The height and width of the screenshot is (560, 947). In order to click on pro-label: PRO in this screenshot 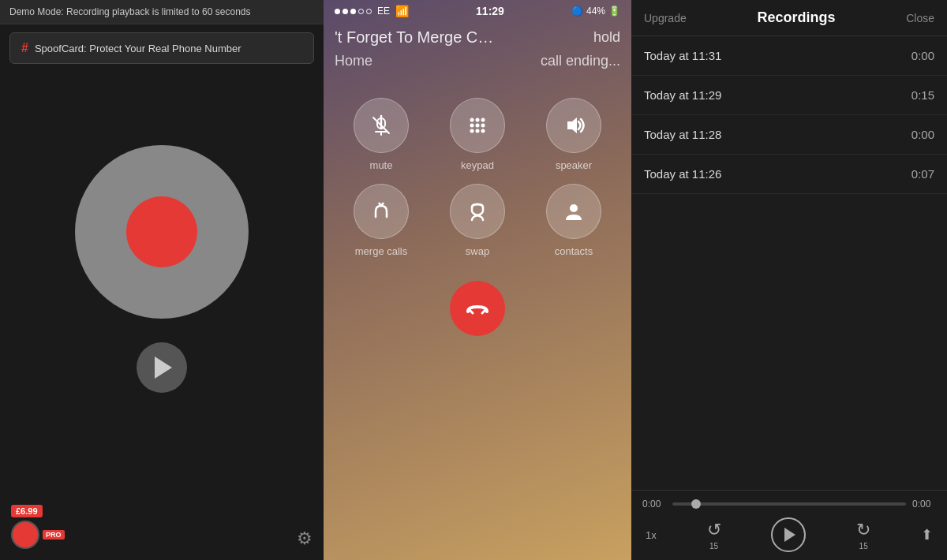, I will do `click(54, 535)`.